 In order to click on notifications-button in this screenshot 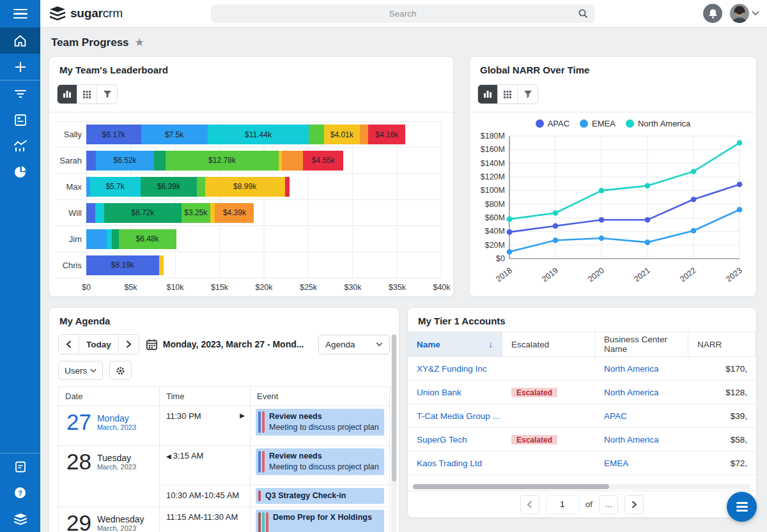, I will do `click(713, 13)`.